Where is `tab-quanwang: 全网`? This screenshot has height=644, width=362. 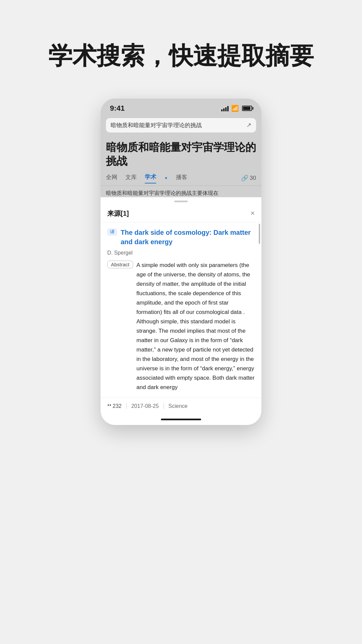
tab-quanwang: 全网 is located at coordinates (112, 178).